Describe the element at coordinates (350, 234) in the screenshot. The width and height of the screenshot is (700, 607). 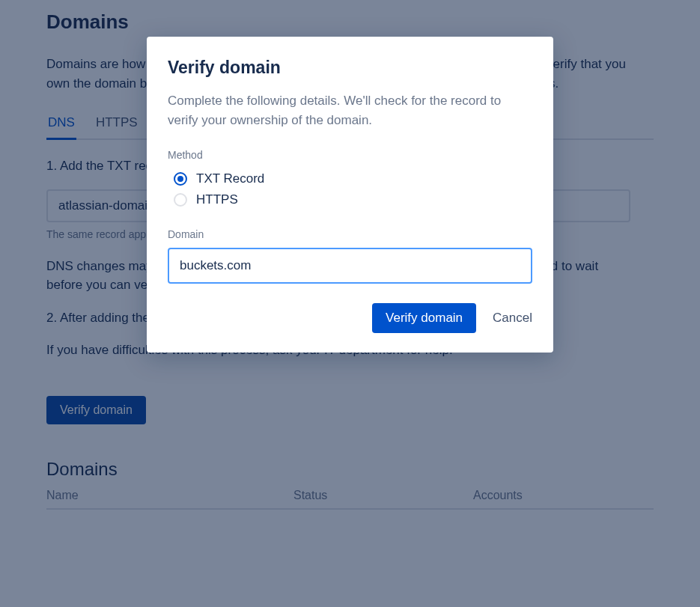
I see `domain-label: Domain` at that location.